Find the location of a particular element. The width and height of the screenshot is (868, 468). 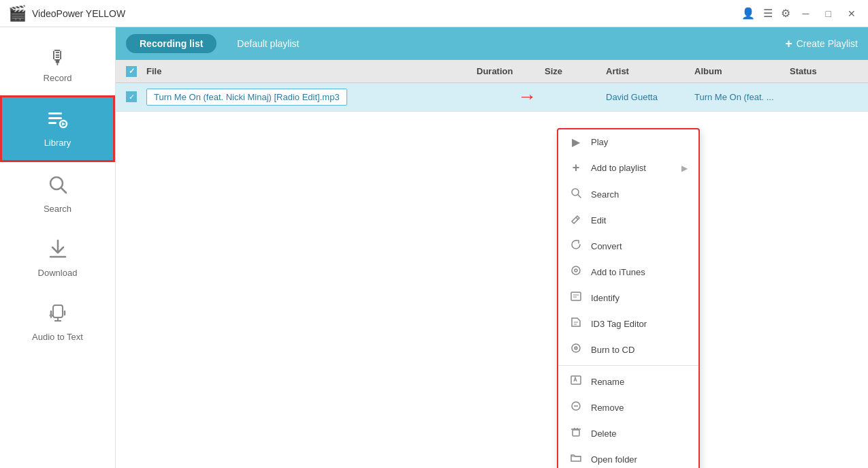

menu-item-delete: Delete is located at coordinates (628, 433).